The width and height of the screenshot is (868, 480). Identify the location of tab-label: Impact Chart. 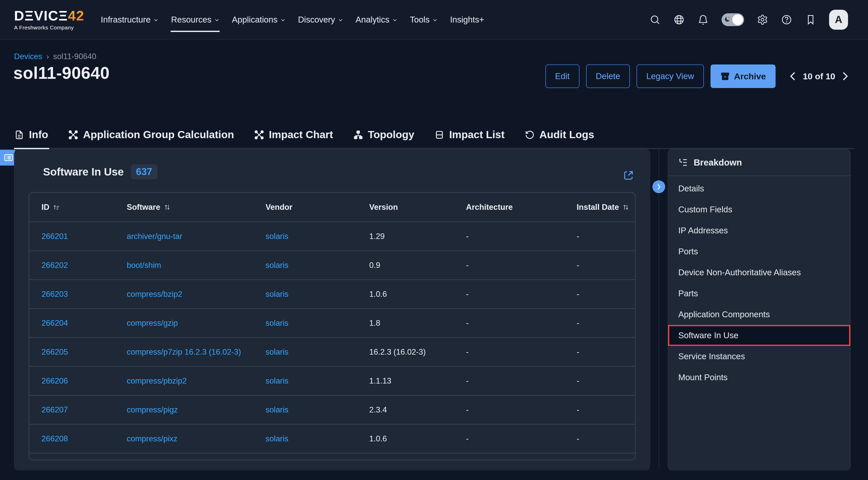
(301, 135).